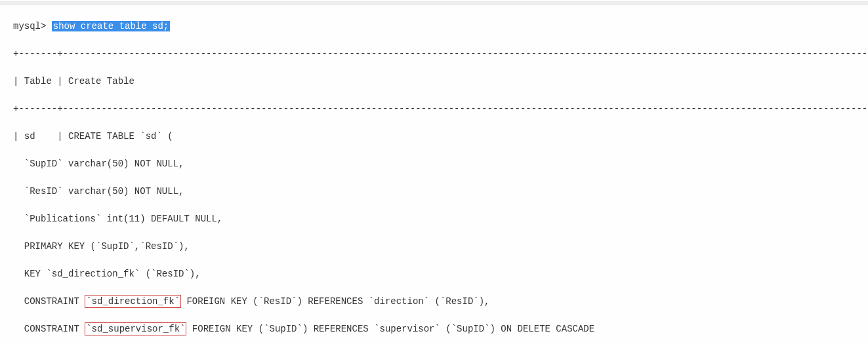 The width and height of the screenshot is (868, 344). What do you see at coordinates (441, 81) in the screenshot?
I see `table-header: | Table | Create Table` at bounding box center [441, 81].